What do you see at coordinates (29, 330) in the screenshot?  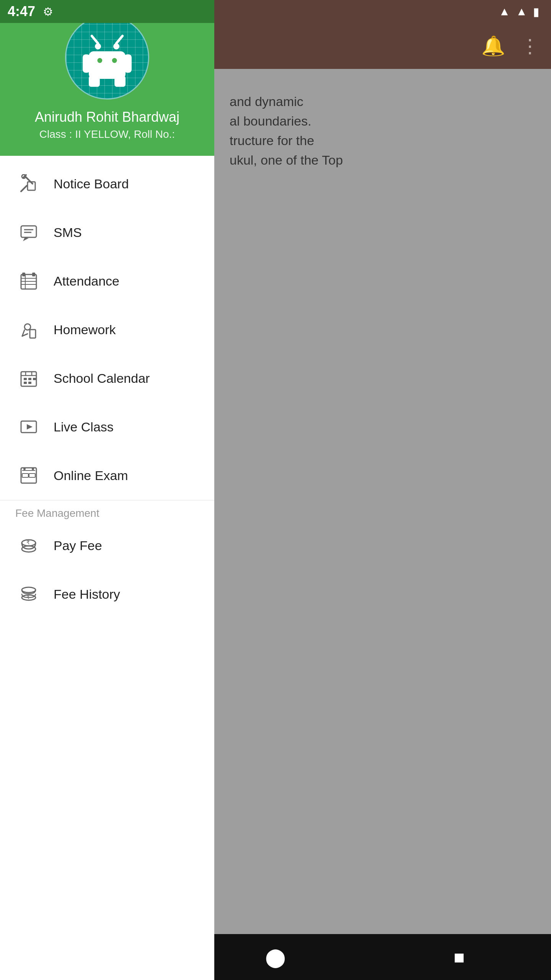 I see `homework-icon` at bounding box center [29, 330].